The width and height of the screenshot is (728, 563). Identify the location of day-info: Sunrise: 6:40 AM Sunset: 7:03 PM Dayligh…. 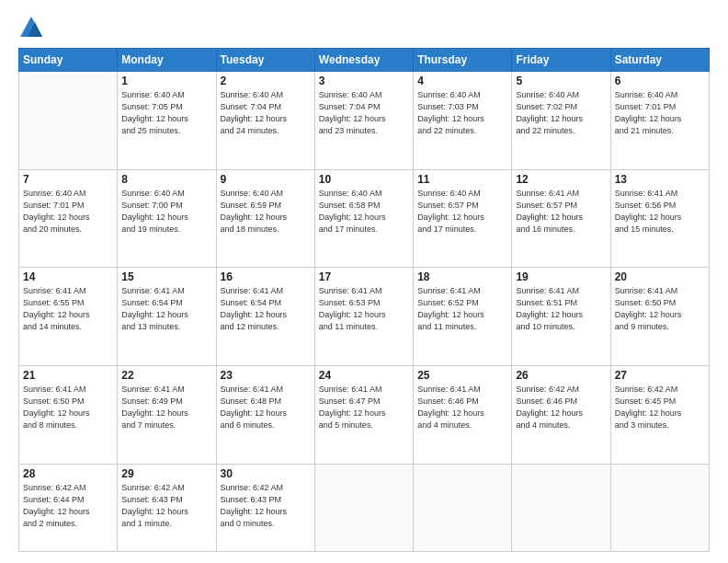
(462, 113).